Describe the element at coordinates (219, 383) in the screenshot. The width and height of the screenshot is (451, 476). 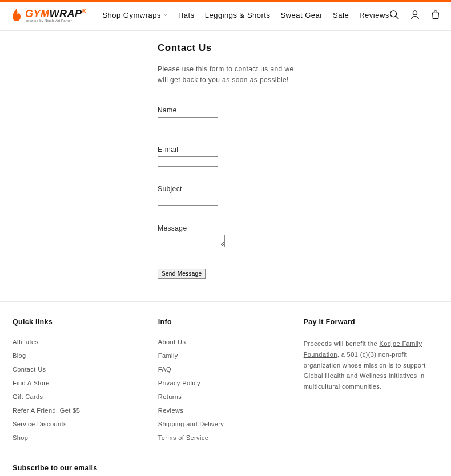
I see `footer-col-info: Info About Us Family FAQ Privacy Policy …` at that location.